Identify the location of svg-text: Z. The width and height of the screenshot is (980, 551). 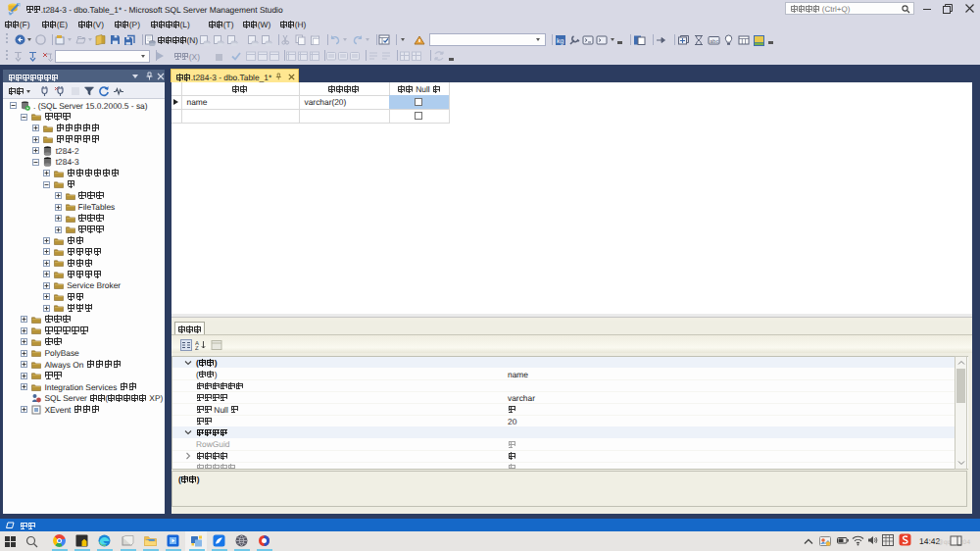
(197, 348).